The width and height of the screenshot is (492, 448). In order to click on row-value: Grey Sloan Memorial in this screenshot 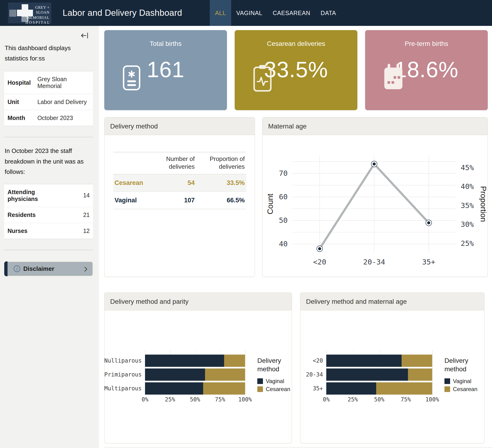, I will do `click(63, 83)`.